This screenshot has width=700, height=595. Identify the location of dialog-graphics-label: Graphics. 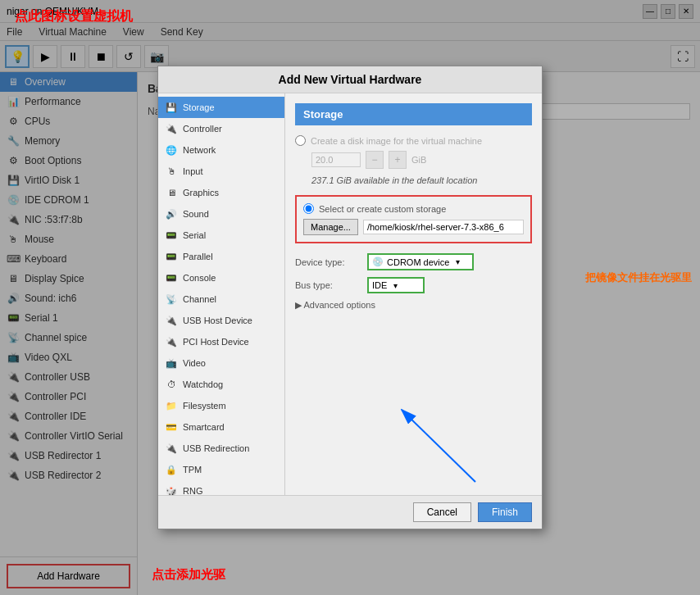
(201, 193).